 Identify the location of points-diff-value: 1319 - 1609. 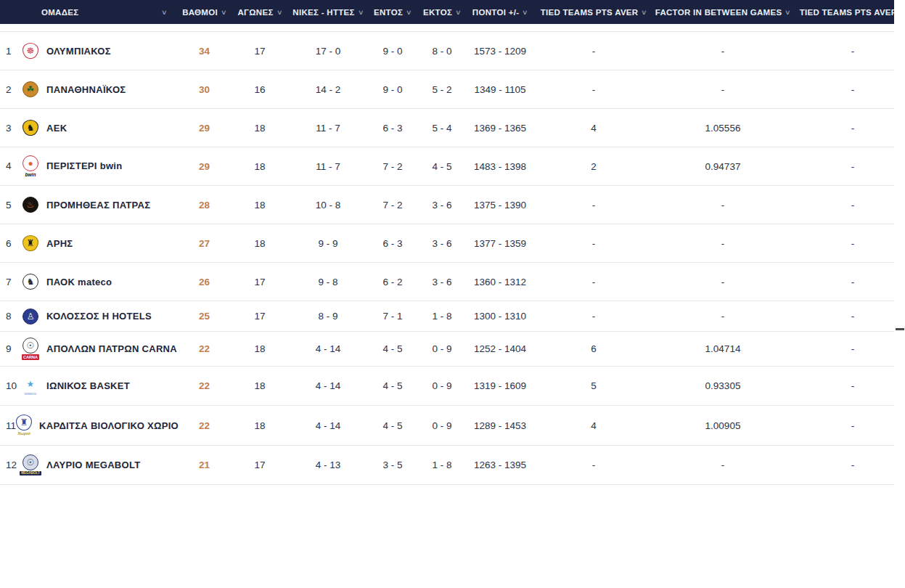
(500, 386).